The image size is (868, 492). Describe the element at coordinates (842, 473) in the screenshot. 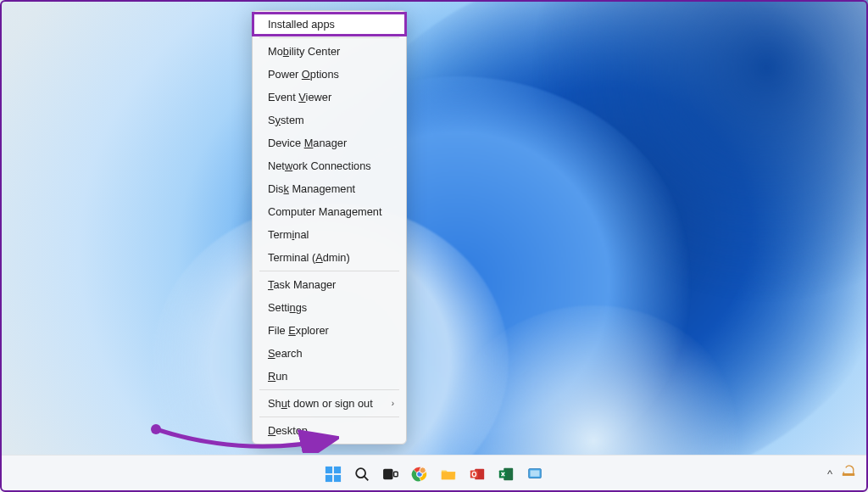

I see `system-tray: ^` at that location.